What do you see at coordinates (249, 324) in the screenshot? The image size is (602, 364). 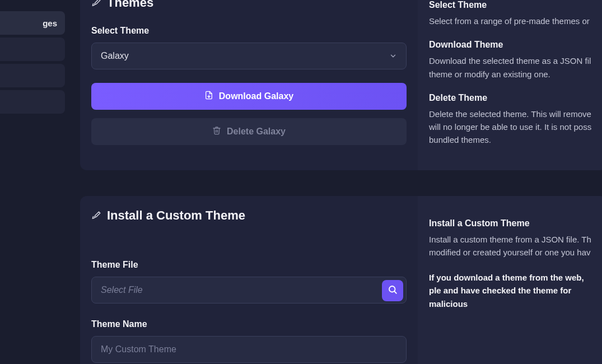 I see `theme-name-label: Theme Name` at bounding box center [249, 324].